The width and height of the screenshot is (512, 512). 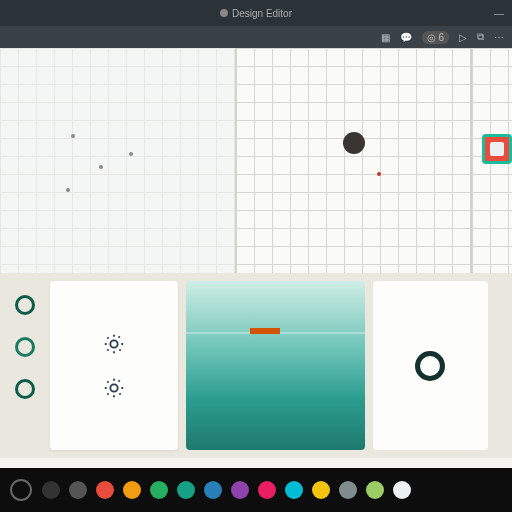 What do you see at coordinates (321, 490) in the screenshot?
I see `taskbar-app-yellow` at bounding box center [321, 490].